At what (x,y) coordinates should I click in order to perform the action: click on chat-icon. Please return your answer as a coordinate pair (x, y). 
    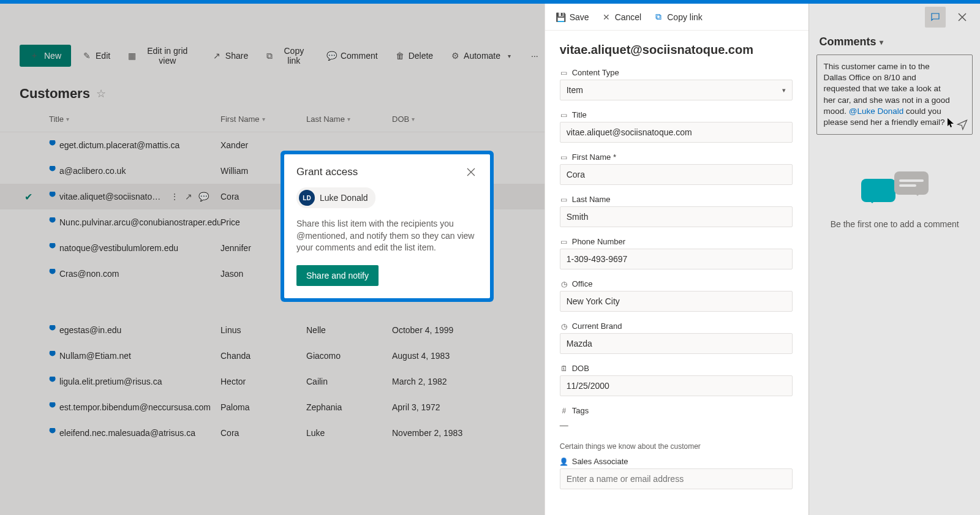
    Looking at the image, I should click on (935, 17).